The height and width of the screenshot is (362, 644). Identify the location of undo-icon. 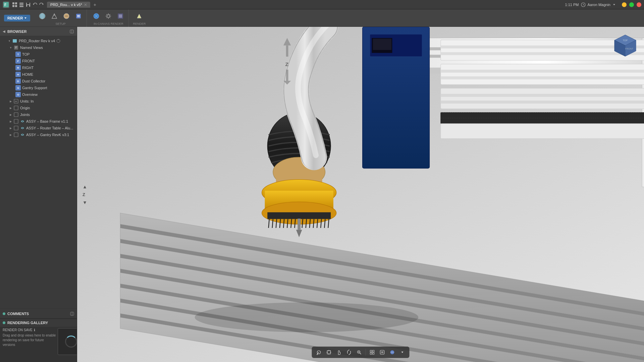
(35, 5).